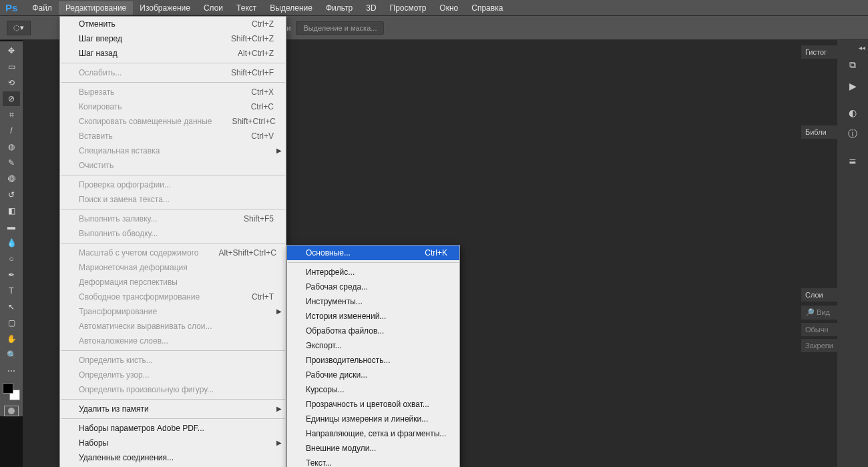 Image resolution: width=868 pixels, height=467 pixels. What do you see at coordinates (434, 8) in the screenshot?
I see `menu-bar: Ps Файл Редактирование Изображение Слои …` at bounding box center [434, 8].